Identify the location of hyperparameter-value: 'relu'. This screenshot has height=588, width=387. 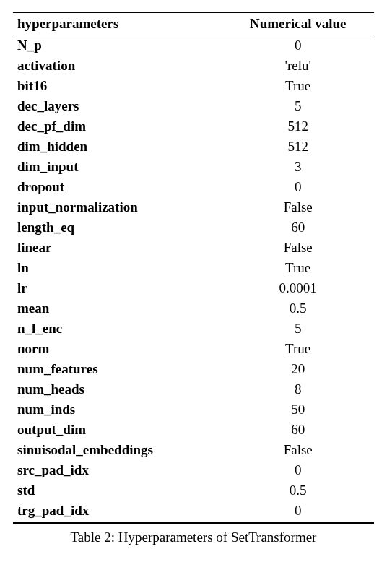
(297, 66).